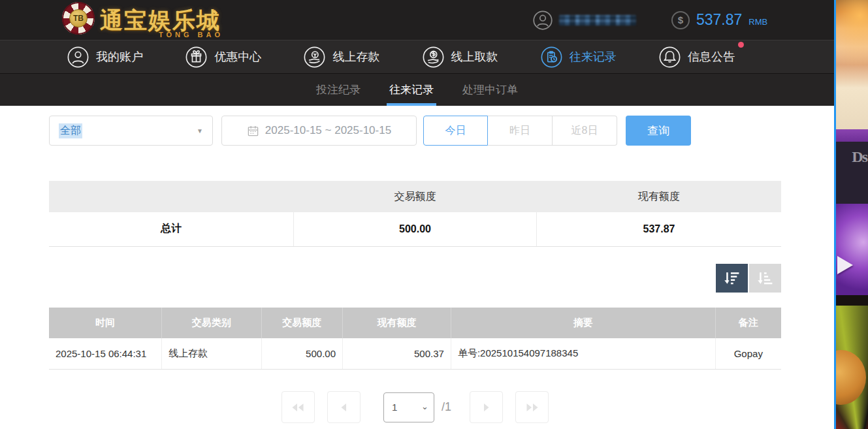  Describe the element at coordinates (328, 131) in the screenshot. I see `date-range-value: 2025-10-15 ~ 2025-10-15` at that location.